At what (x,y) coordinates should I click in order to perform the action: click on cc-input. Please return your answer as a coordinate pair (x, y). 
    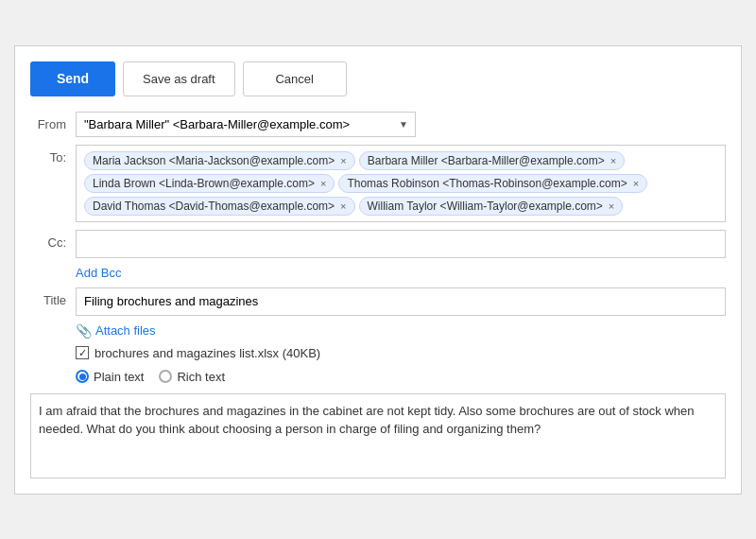
    Looking at the image, I should click on (401, 244).